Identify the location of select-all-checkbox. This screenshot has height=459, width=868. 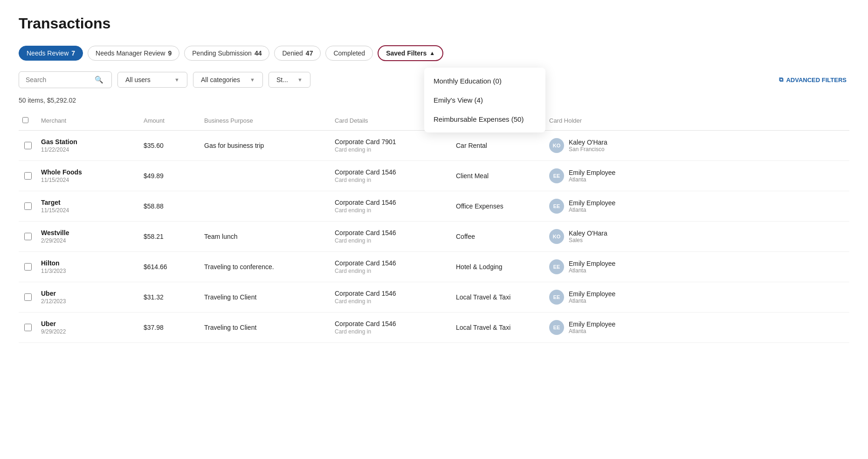
(25, 120).